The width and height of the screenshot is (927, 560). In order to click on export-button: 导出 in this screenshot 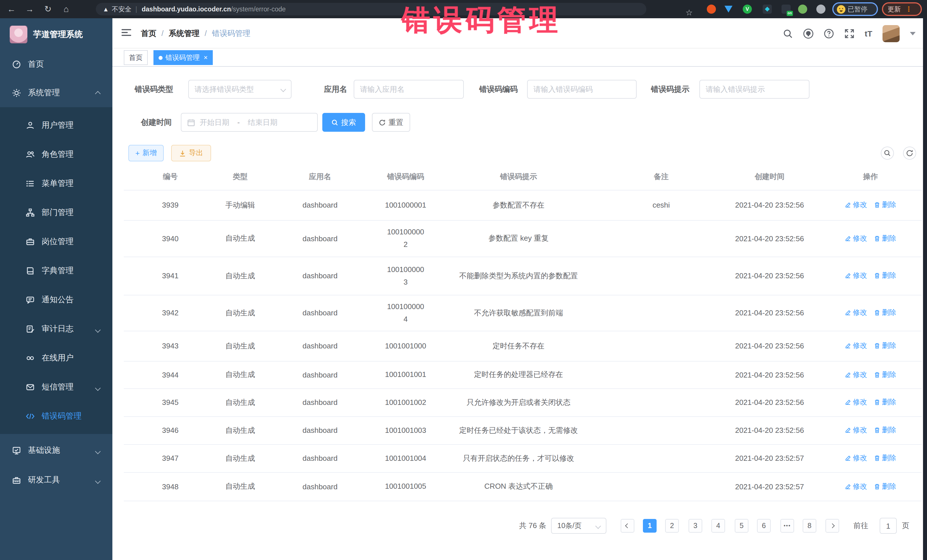, I will do `click(191, 153)`.